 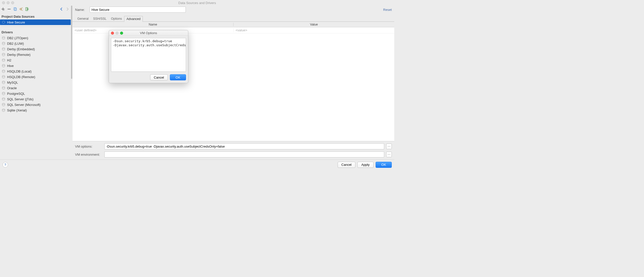 I want to click on window-minimize-disabled-icon, so click(x=8, y=3).